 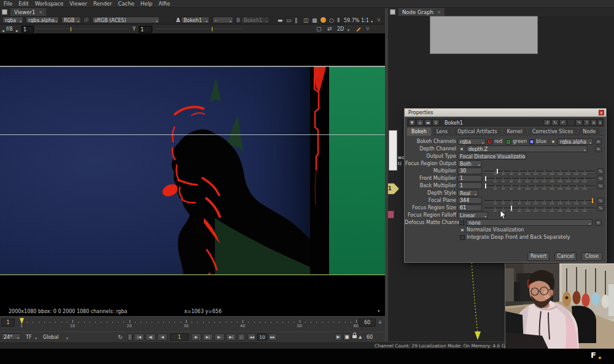 What do you see at coordinates (23, 4) in the screenshot?
I see `menu-edit: Edit` at bounding box center [23, 4].